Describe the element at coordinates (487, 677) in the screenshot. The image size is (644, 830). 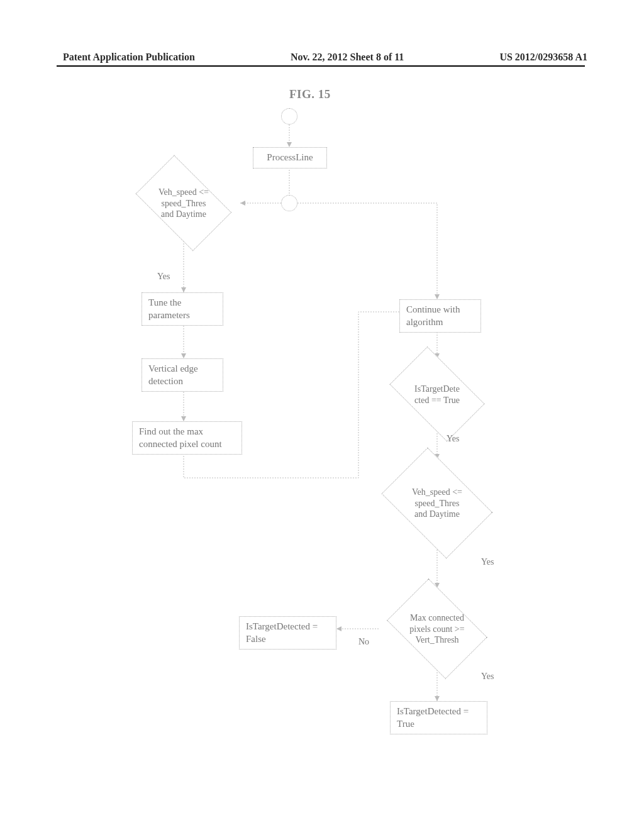
I see `edge-yes-4: Yes` at that location.